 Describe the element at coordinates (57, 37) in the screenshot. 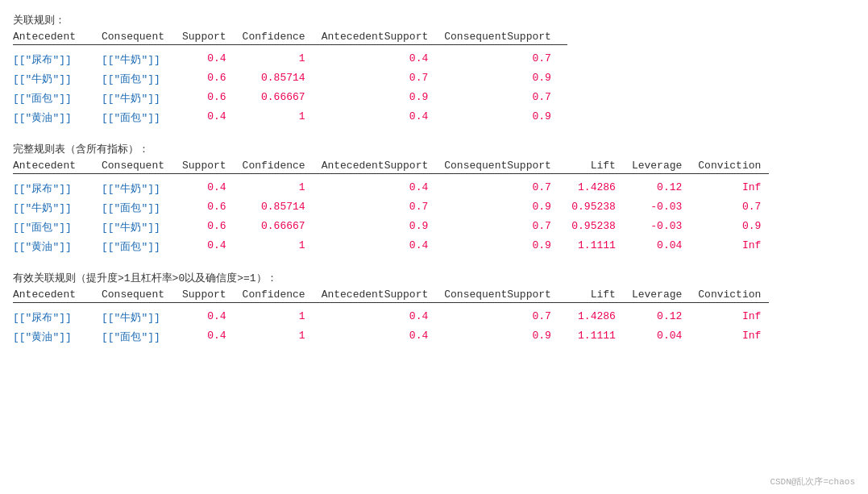

I see `h1-antecedent: Antecedent` at that location.